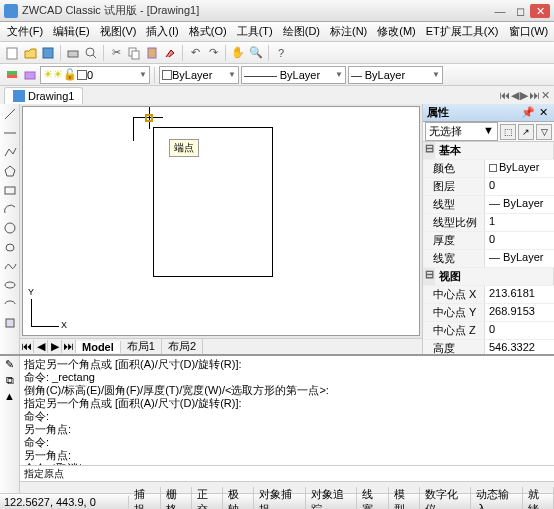 The image size is (554, 509). I want to click on undo-icon: ↶, so click(195, 53).